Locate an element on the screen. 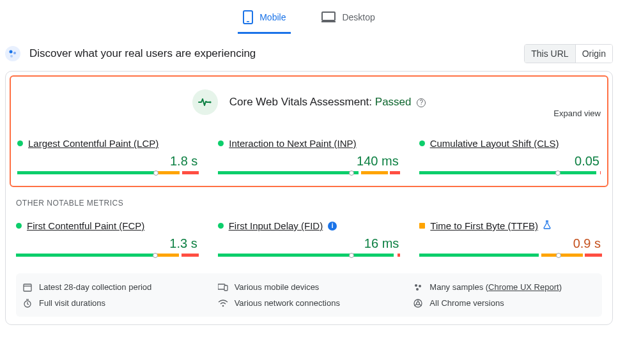  metric-inp: Interaction to Next Paint (INP) 140 ms is located at coordinates (309, 156).